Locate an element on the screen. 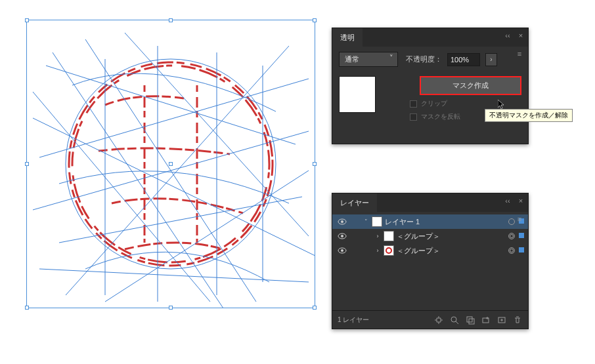 Image resolution: width=595 pixels, height=364 pixels. handle-w is located at coordinates (27, 164).